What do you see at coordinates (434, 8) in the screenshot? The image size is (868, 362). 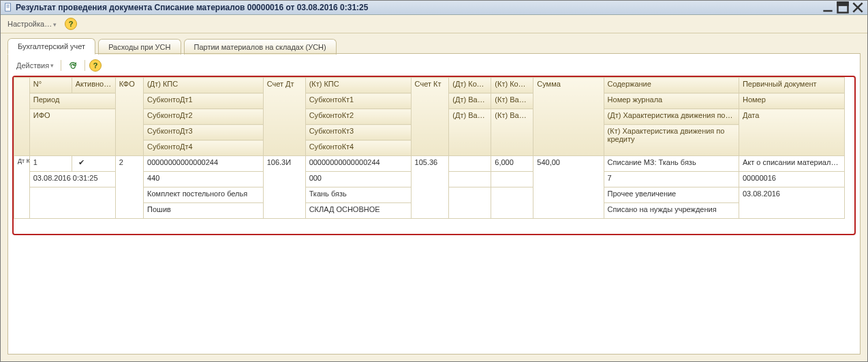 I see `title-bar: Результат проведения документа Списание …` at bounding box center [434, 8].